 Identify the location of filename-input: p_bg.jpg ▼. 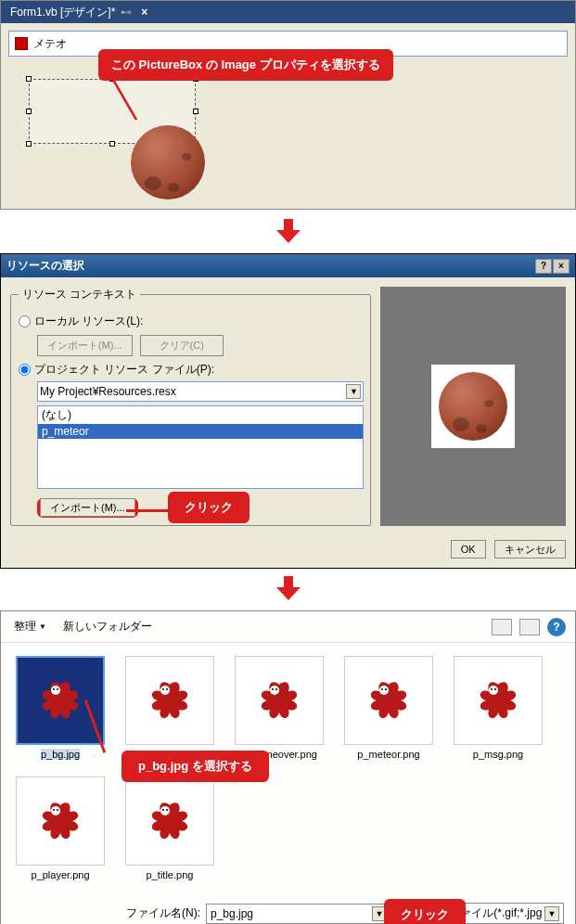
(299, 914).